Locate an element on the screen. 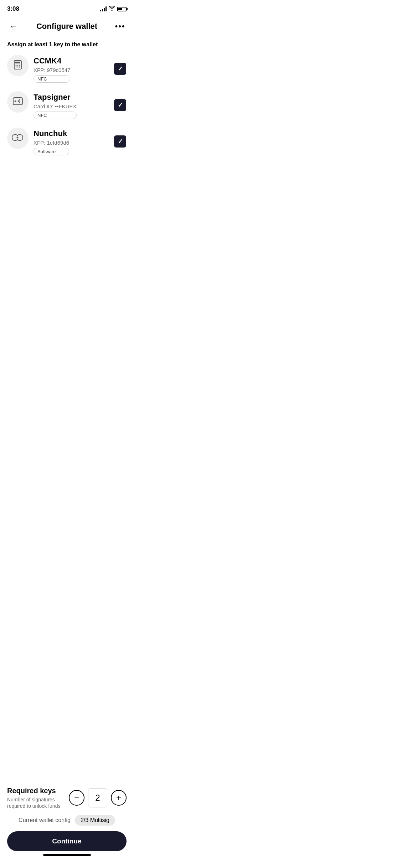 The height and width of the screenshot is (868, 401). checkmark-icon-nunchuk: ✓ is located at coordinates (120, 141).